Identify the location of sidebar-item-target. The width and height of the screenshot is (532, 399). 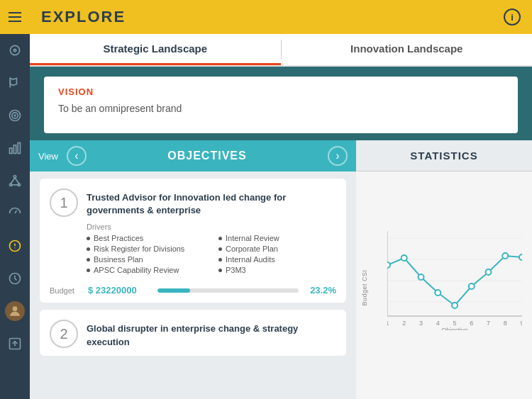
(15, 116).